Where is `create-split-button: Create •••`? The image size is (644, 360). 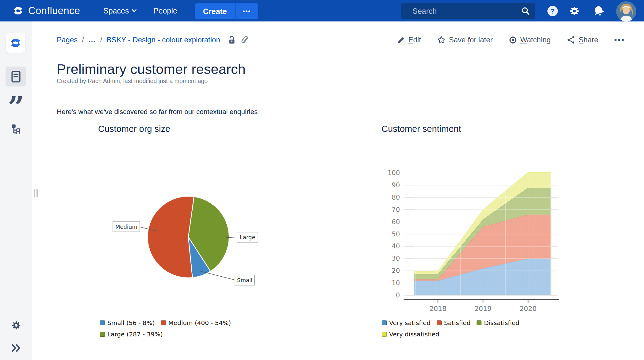 create-split-button: Create ••• is located at coordinates (227, 11).